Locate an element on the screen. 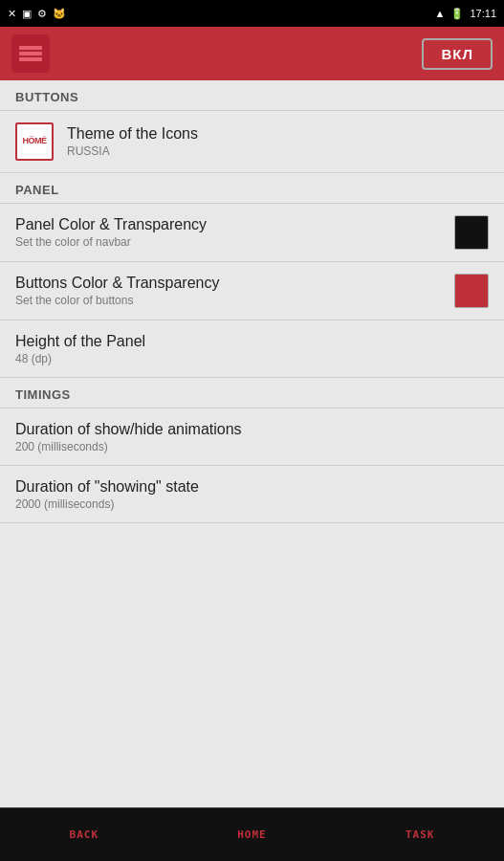 The height and width of the screenshot is (861, 504). panel-height-subtitle: 48 (dp) is located at coordinates (80, 359).